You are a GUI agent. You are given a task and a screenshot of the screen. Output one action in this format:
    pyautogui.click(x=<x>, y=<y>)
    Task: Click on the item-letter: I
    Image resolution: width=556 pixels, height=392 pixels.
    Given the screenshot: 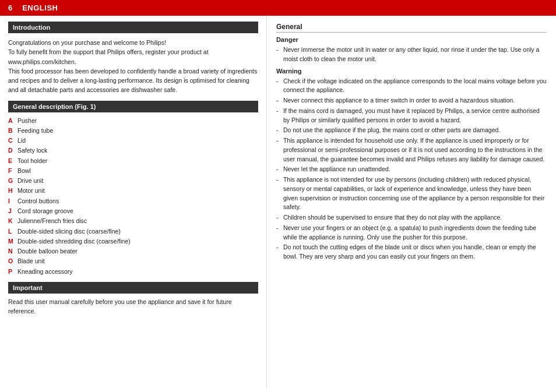 What is the action you would take?
    pyautogui.click(x=13, y=201)
    